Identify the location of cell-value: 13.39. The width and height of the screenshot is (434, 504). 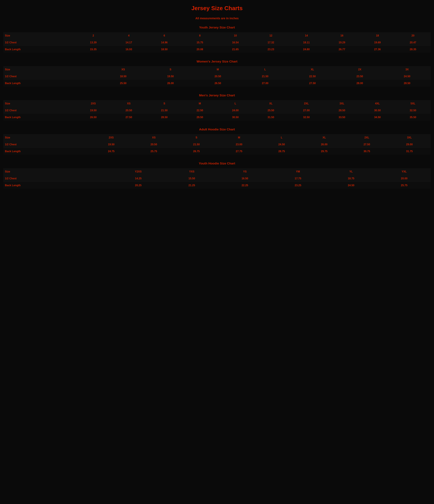
(93, 43).